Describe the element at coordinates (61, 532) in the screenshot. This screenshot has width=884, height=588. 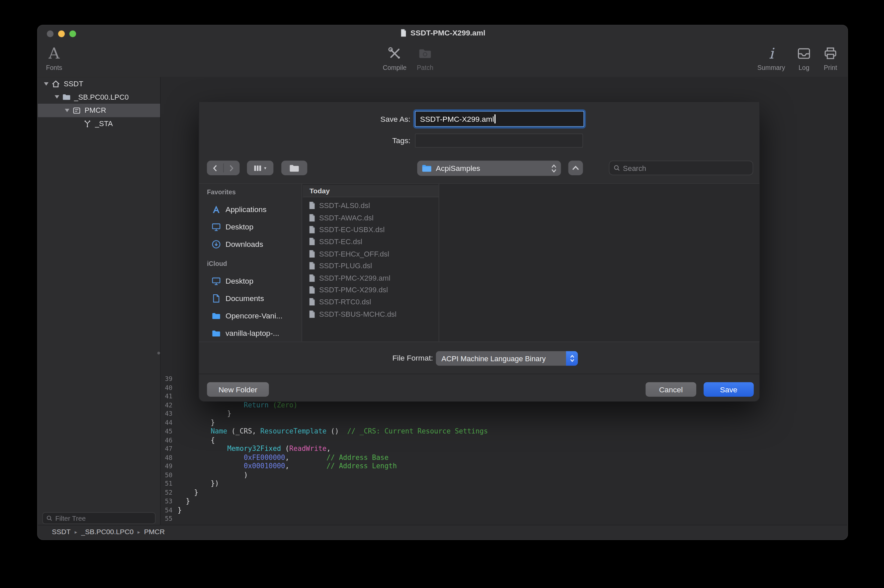
I see `breadcrumb-item: SSDT` at that location.